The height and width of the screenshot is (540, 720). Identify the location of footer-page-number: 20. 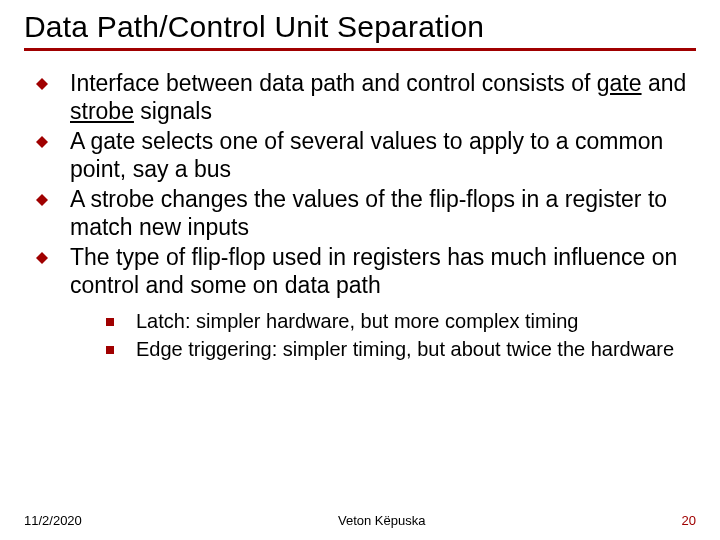
(689, 520).